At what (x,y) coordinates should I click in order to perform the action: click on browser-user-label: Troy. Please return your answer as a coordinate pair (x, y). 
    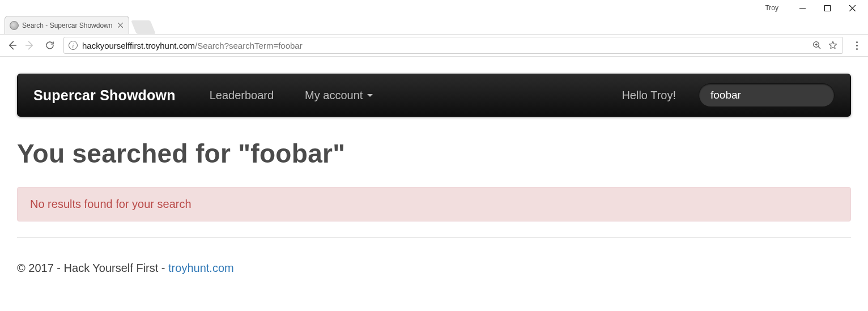
    Looking at the image, I should click on (772, 8).